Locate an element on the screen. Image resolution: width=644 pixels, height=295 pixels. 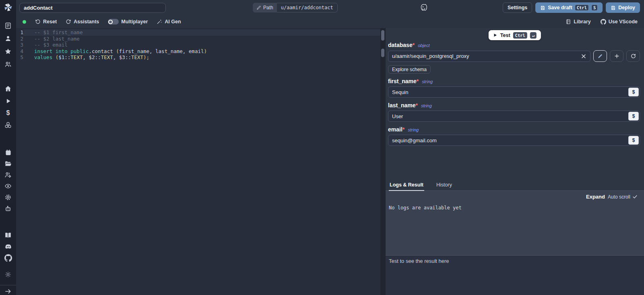
explore-schema-button: Explore schema is located at coordinates (409, 69).